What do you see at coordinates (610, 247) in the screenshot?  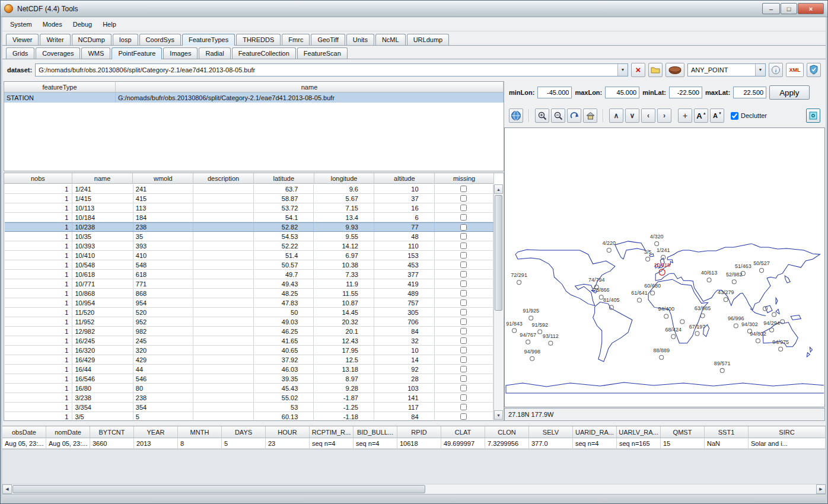 I see `map-marker: 4/220` at bounding box center [610, 247].